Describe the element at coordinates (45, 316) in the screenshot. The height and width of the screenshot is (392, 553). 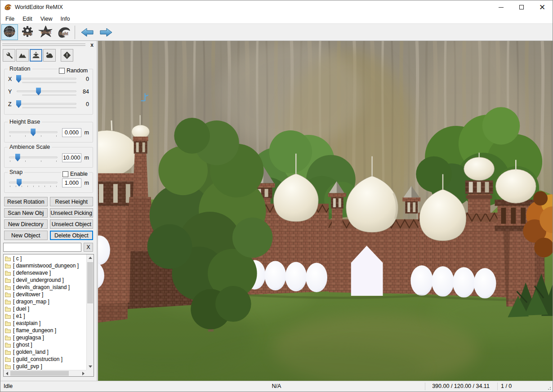
I see `list-item: [ e1 ]` at that location.